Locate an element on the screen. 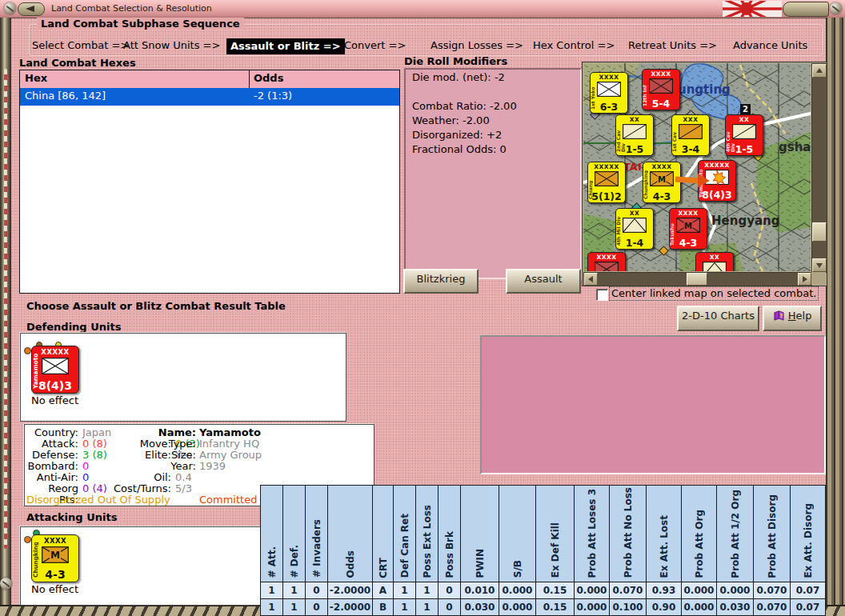  rising-sun-flag-icon is located at coordinates (752, 9).